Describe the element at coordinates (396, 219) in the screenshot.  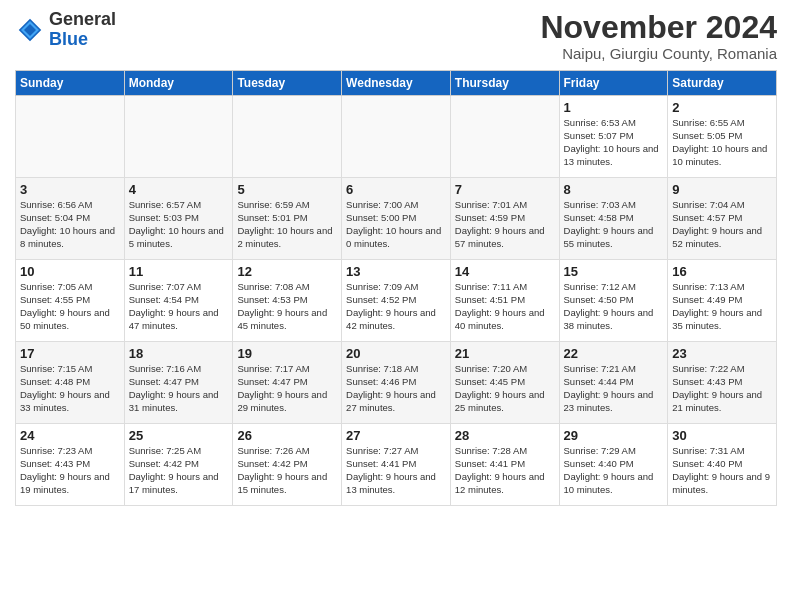
I see `week-row-2: 3Sunrise: 6:56 AM Sunset: 5:04 PM Daylig…` at that location.